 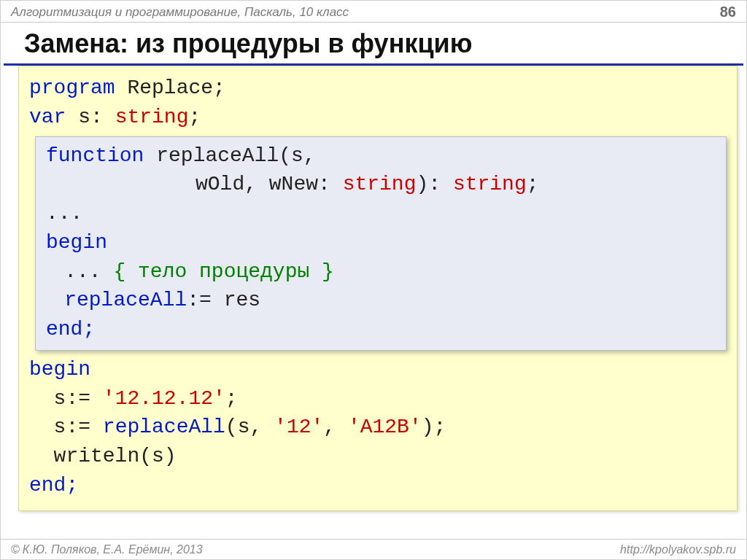 I want to click on code-line: wOld, wNew: string): string;, so click(x=381, y=184).